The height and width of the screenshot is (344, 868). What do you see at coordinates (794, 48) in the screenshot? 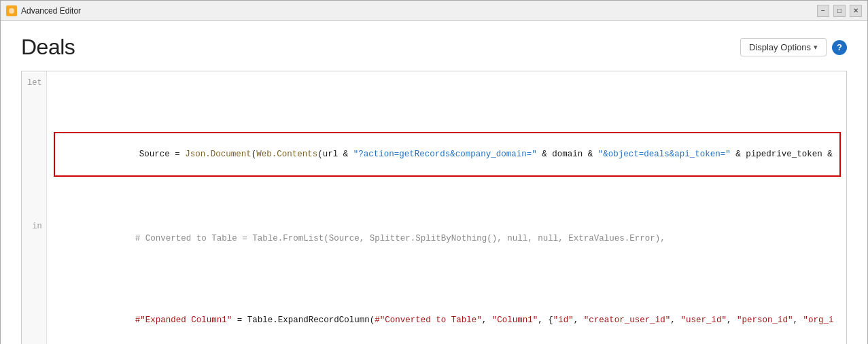
I see `header-actions: Display Options ?` at bounding box center [794, 48].